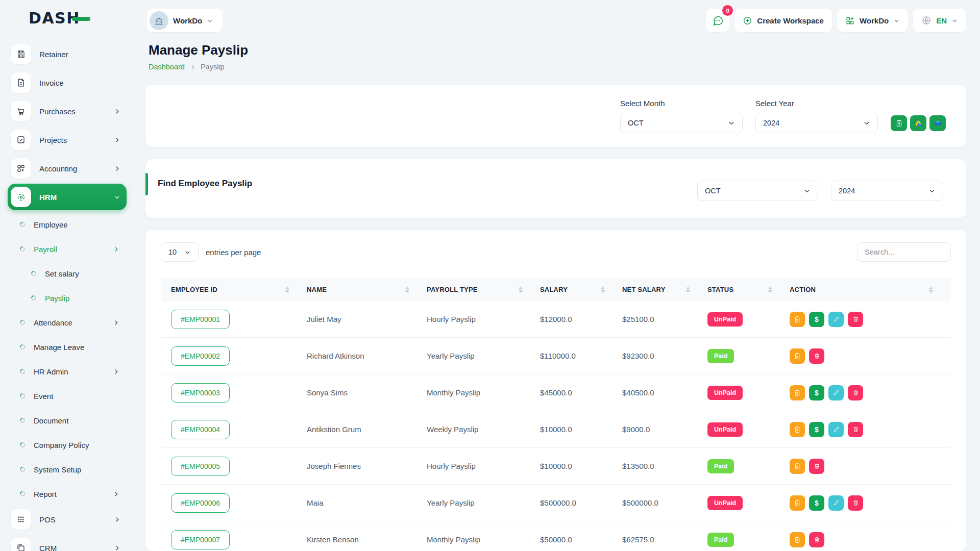  Describe the element at coordinates (67, 111) in the screenshot. I see `sidebar-item-purchases: Purchases` at that location.